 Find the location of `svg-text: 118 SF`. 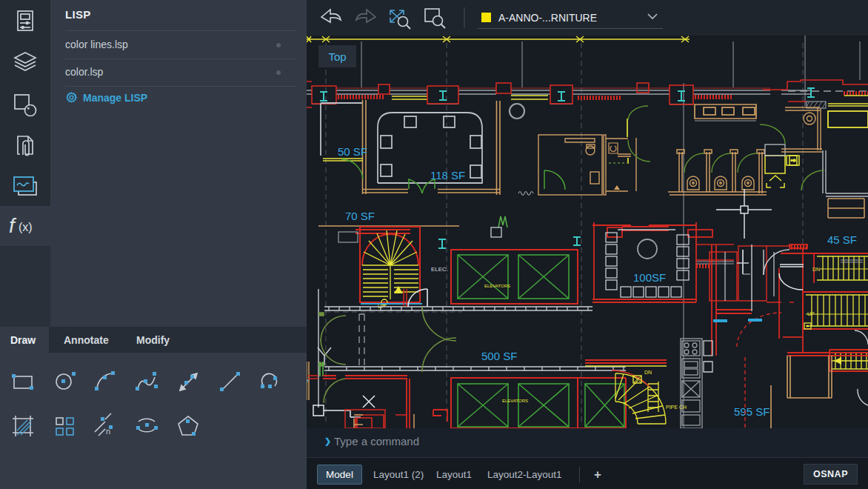

svg-text: 118 SF is located at coordinates (447, 175).